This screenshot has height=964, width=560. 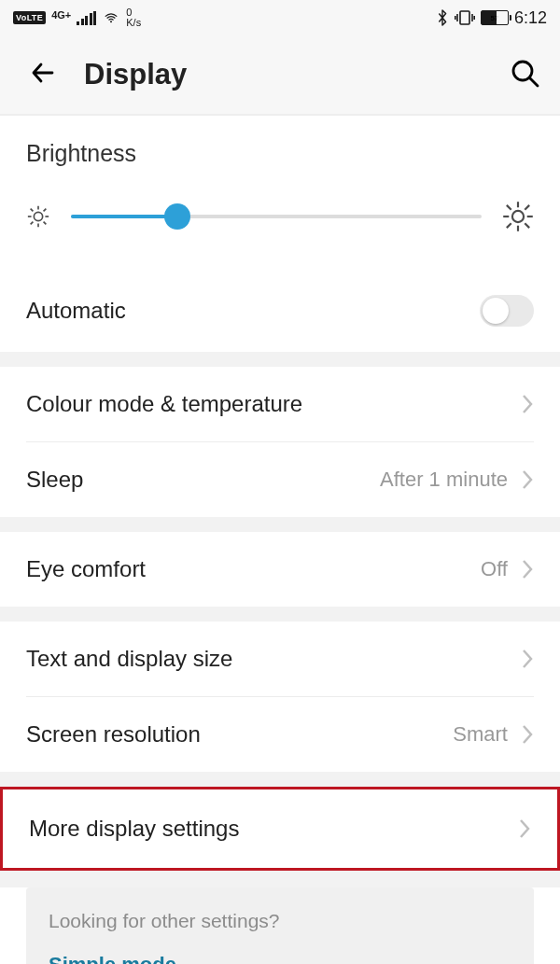 What do you see at coordinates (280, 404) in the screenshot?
I see `colour-mode-row: Colour mode & temperature` at bounding box center [280, 404].